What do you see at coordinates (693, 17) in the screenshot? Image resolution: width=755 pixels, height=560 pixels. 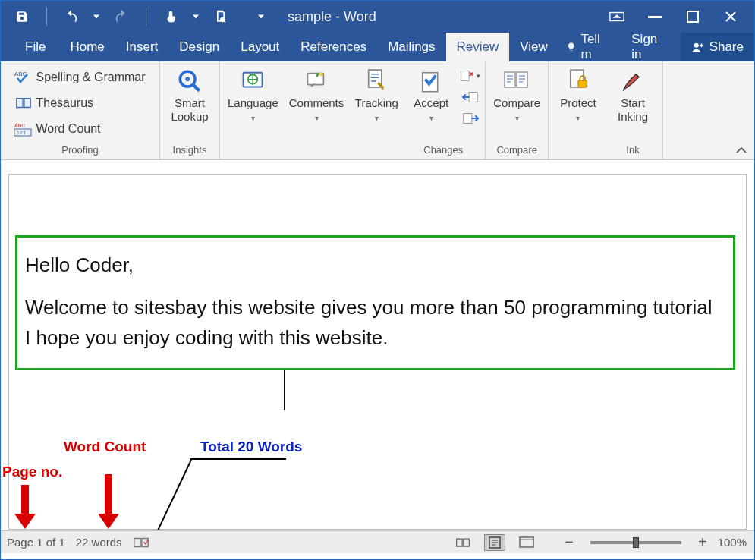 I see `maximize-button` at bounding box center [693, 17].